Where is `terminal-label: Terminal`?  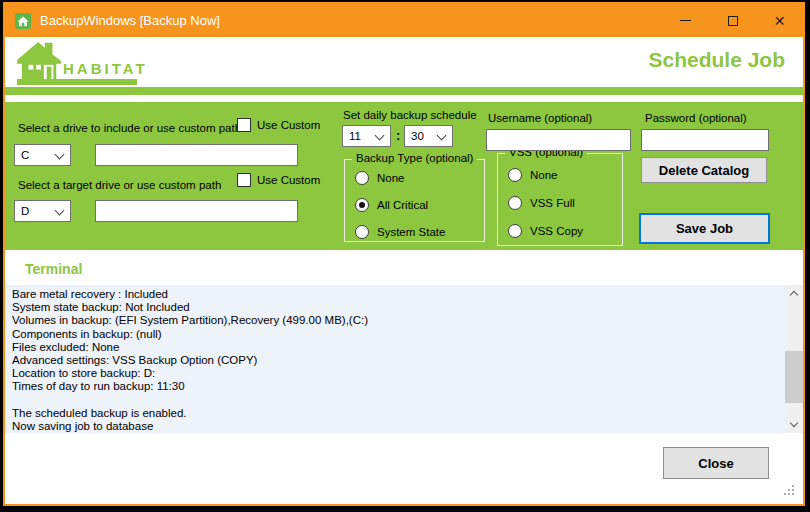
terminal-label: Terminal is located at coordinates (54, 269).